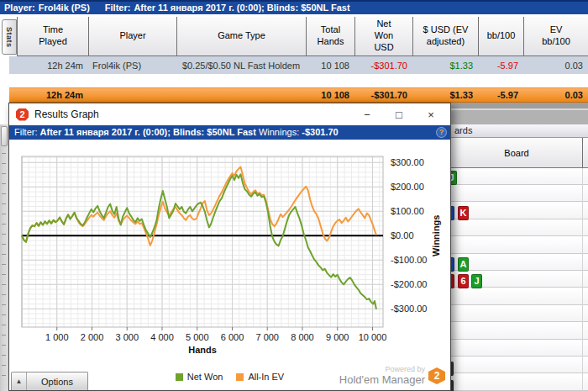 The height and width of the screenshot is (391, 588). What do you see at coordinates (464, 214) in the screenshot?
I see `playing-card-K: K` at bounding box center [464, 214].